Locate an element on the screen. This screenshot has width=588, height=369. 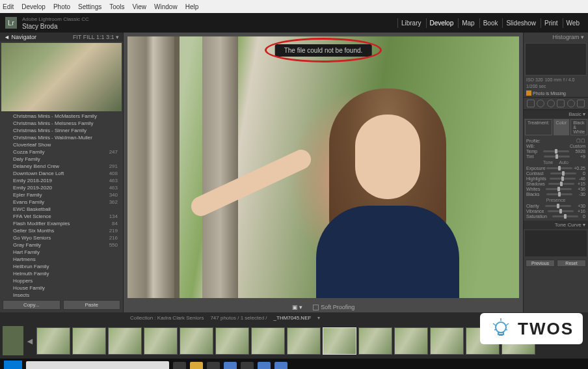
module-map: Map is located at coordinates (468, 23).